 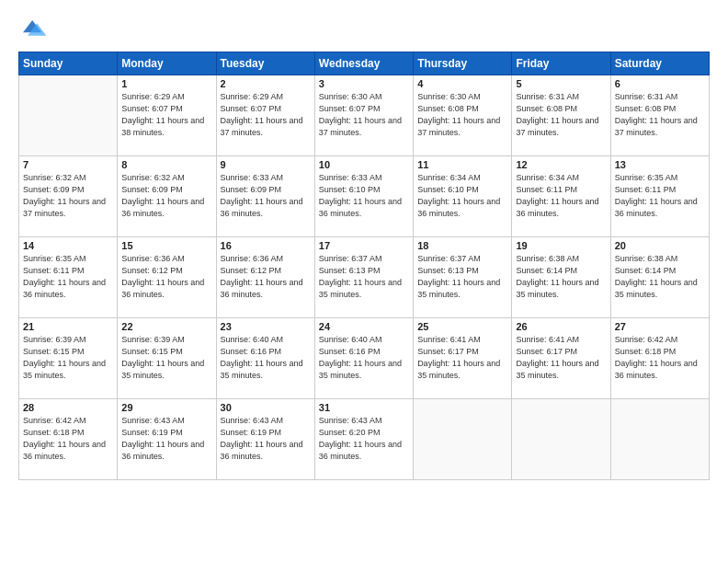 What do you see at coordinates (462, 84) in the screenshot?
I see `day-number: 4` at bounding box center [462, 84].